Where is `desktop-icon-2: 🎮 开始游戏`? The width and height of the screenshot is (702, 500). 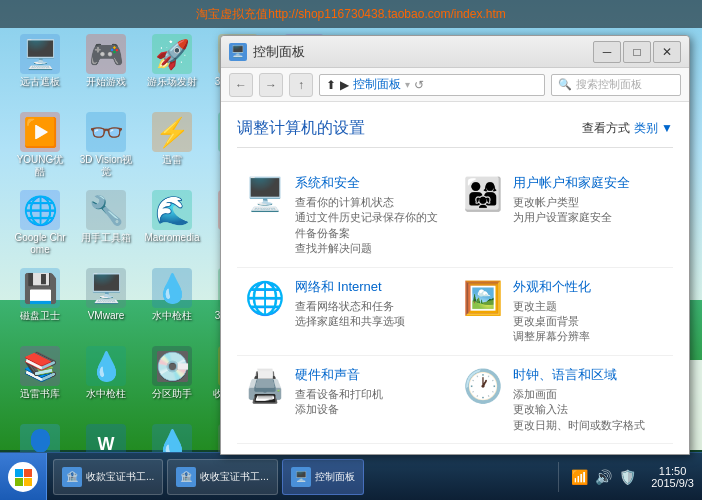 desktop-icon-2: 🎮 开始游戏 is located at coordinates (106, 68).